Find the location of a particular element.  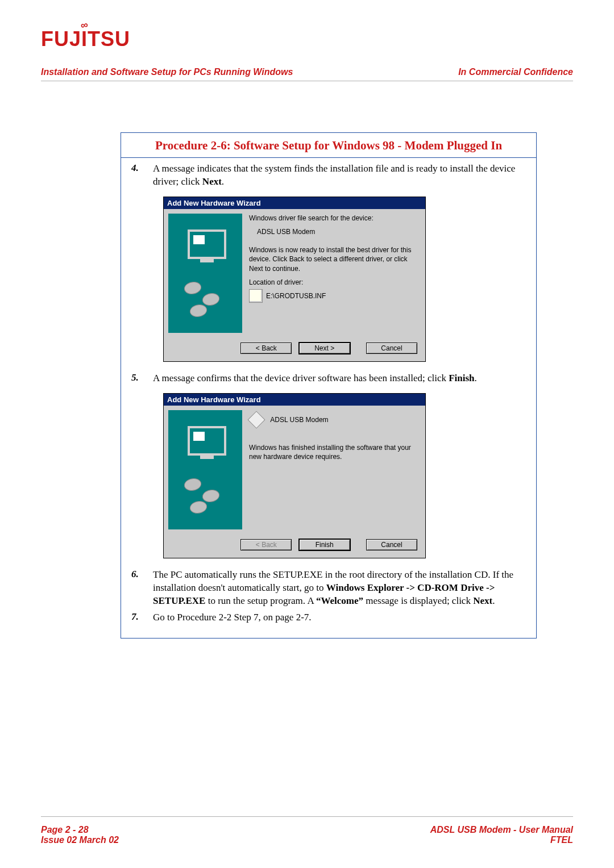

step-4: 4. A message indicates that the system f… is located at coordinates (329, 176).